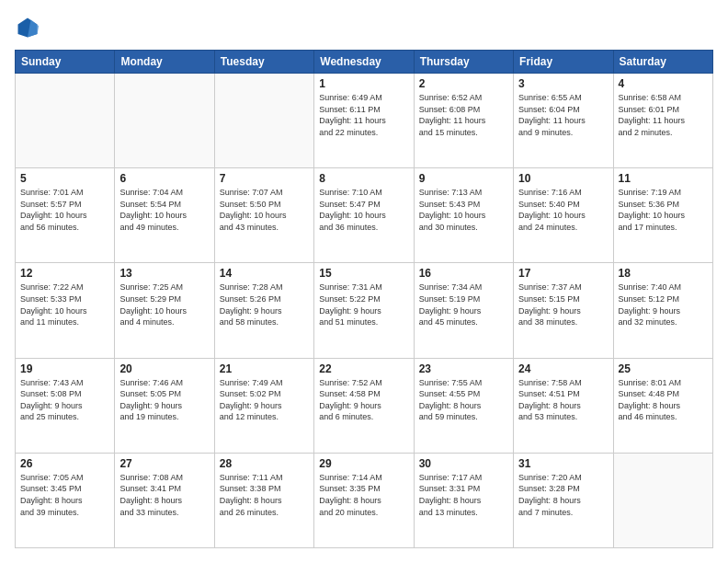 This screenshot has height=563, width=728. I want to click on day-number: 23, so click(463, 369).